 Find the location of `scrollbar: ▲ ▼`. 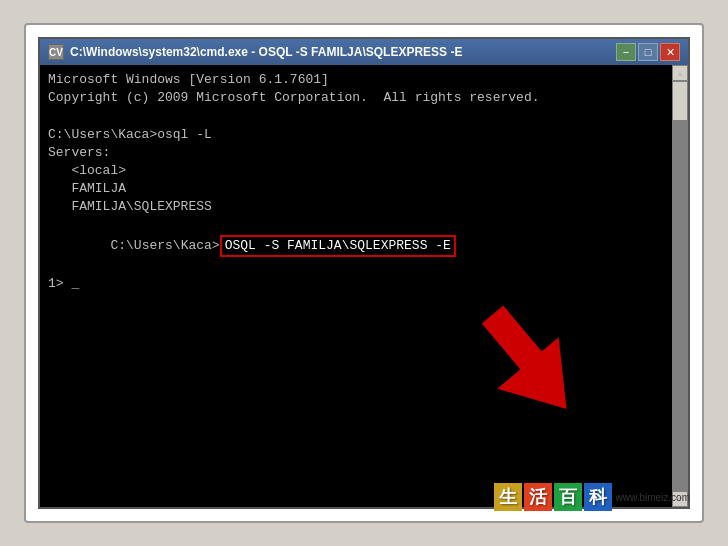

scrollbar: ▲ ▼ is located at coordinates (680, 286).